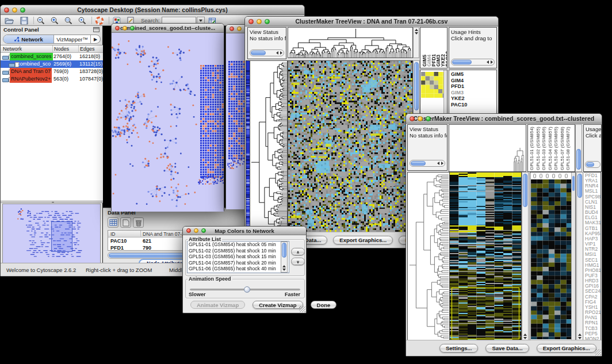 The width and height of the screenshot is (612, 364). What do you see at coordinates (138, 223) in the screenshot?
I see `delete-attribute-icon` at bounding box center [138, 223].